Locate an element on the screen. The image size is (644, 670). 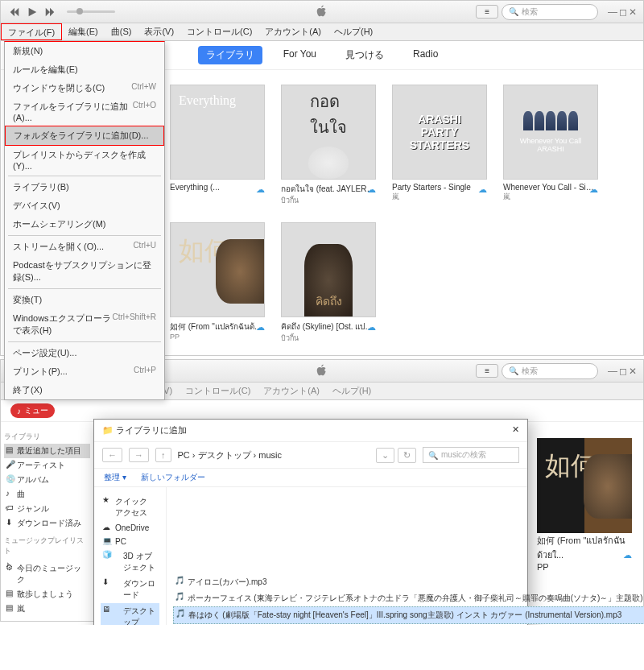
nav-up-icon: ↑ is located at coordinates (163, 455).